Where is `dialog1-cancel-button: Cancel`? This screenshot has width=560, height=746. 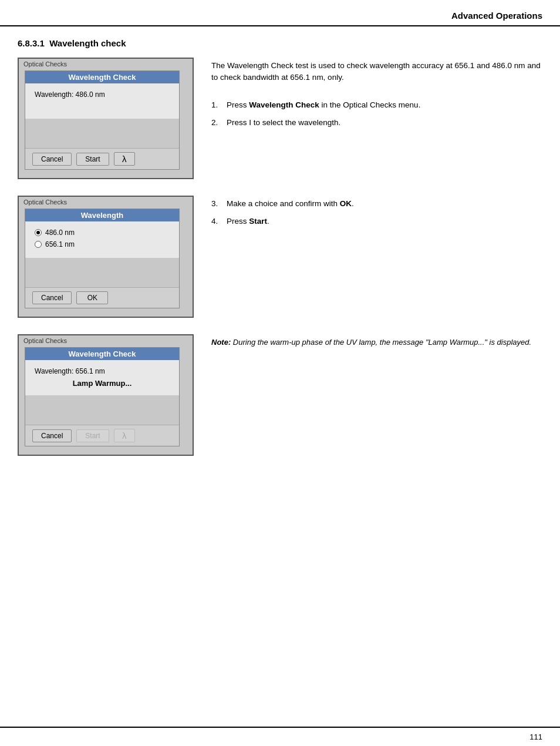 dialog1-cancel-button: Cancel is located at coordinates (52, 159).